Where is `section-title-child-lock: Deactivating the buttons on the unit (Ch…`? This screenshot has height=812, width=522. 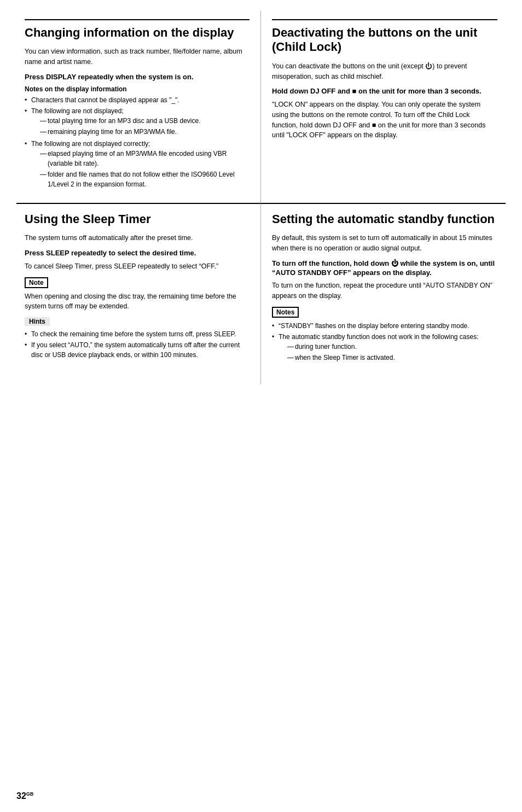
section-title-child-lock: Deactivating the buttons on the unit (Ch… is located at coordinates (385, 40).